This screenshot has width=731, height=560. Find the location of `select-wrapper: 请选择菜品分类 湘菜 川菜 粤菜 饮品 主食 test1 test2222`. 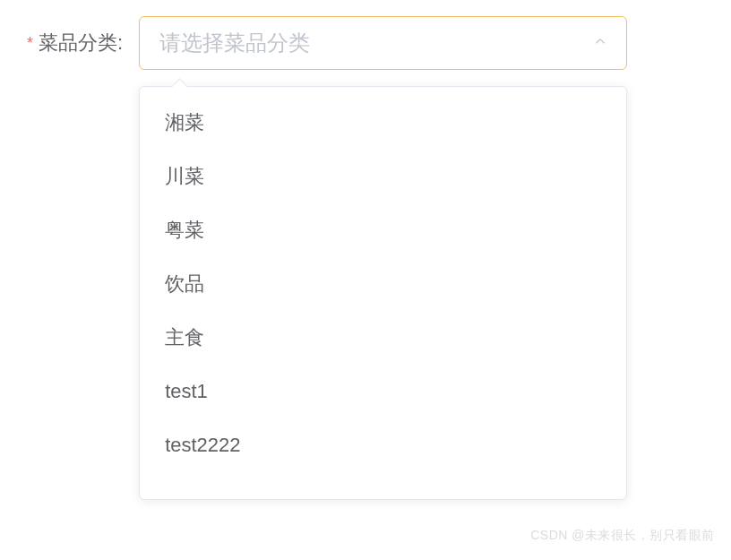

select-wrapper: 请选择菜品分类 湘菜 川菜 粤菜 饮品 主食 test1 test2222 is located at coordinates (383, 43).